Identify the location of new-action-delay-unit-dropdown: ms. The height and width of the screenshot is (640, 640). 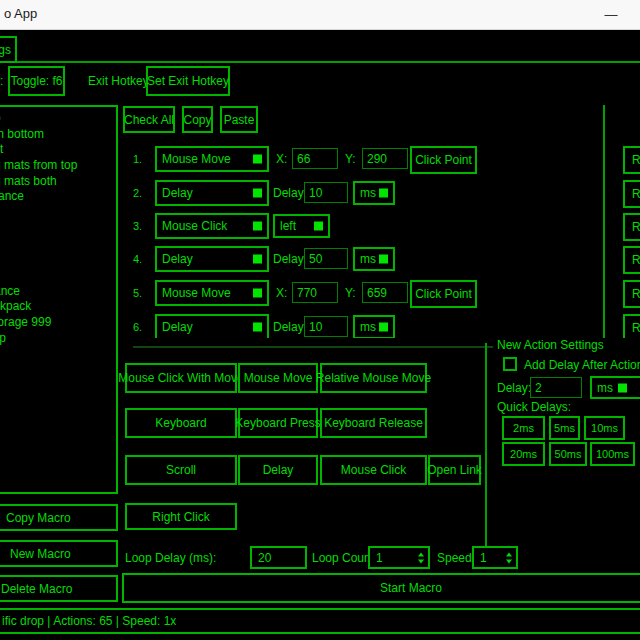
(615, 388).